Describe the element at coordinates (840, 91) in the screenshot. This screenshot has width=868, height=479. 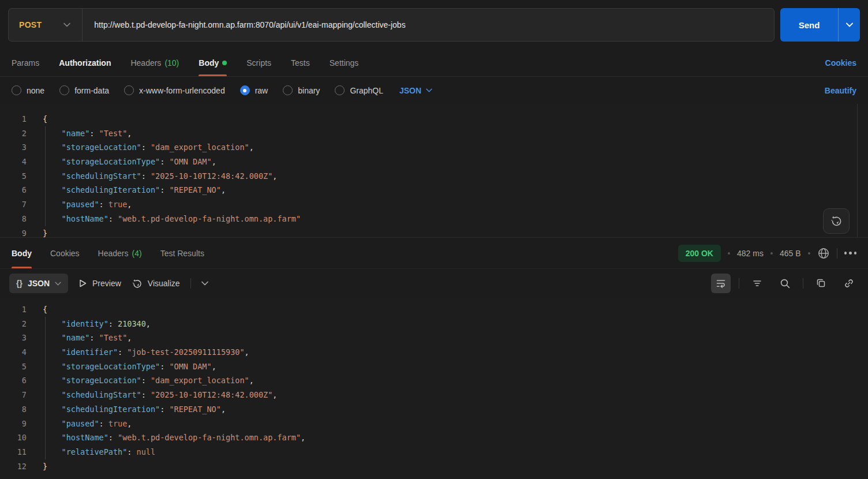
I see `beautify-link: Beautify` at that location.